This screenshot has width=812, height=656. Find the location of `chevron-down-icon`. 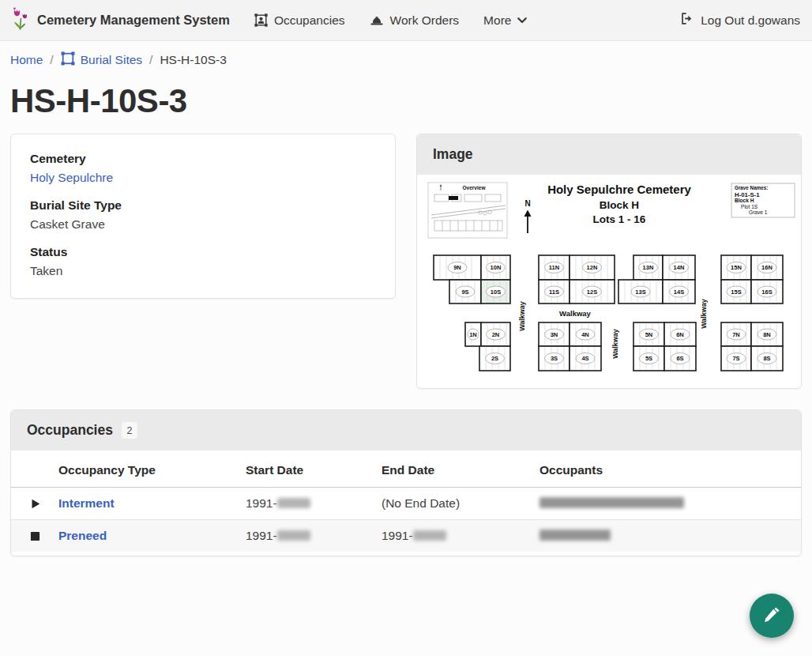

chevron-down-icon is located at coordinates (522, 21).